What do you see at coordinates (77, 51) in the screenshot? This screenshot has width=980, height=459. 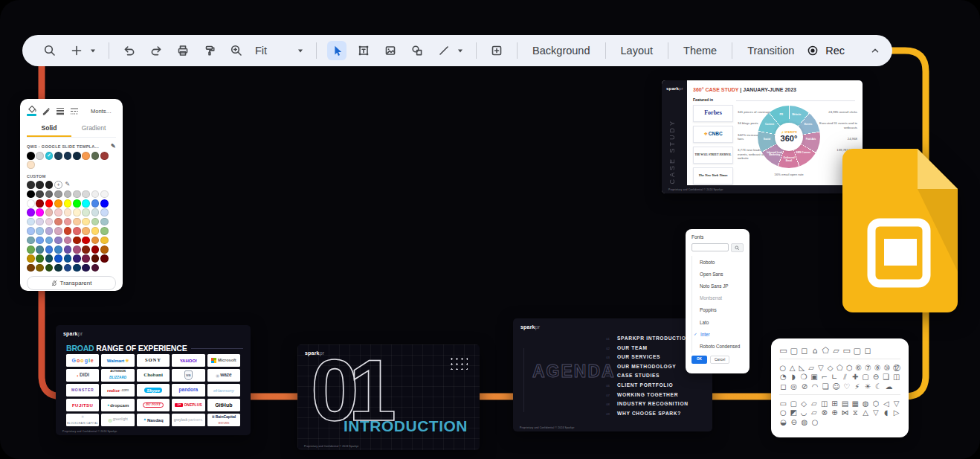 I see `add-icon` at bounding box center [77, 51].